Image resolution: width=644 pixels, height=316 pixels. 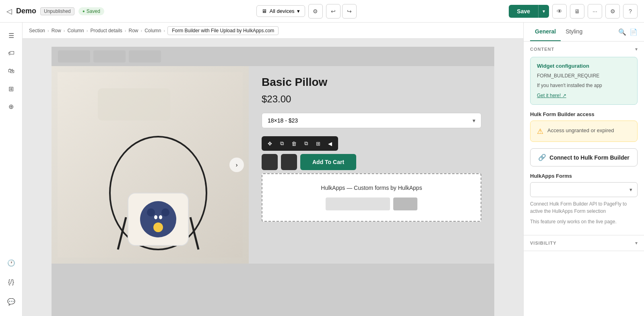 What do you see at coordinates (584, 146) in the screenshot?
I see `content-section-content: Widget configuration FORM_BUILDER_REQUIR…` at bounding box center [584, 146].